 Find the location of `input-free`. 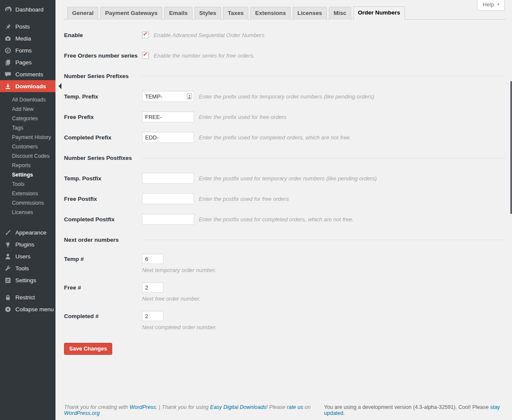

input-free is located at coordinates (153, 287).